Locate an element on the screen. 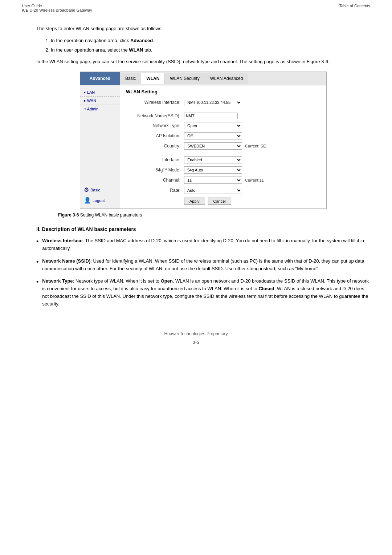  desc-section-title: II. Description of WLAN basic parameters is located at coordinates (203, 229).